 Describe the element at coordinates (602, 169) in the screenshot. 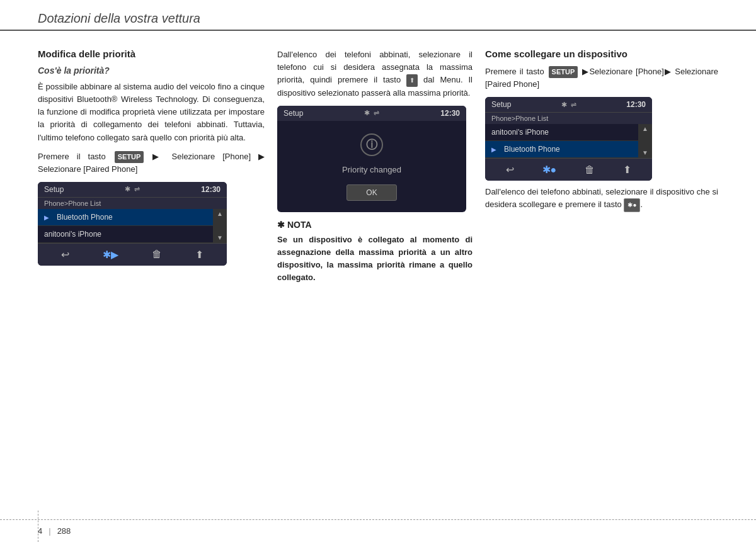

I see `right-column: Come scollegare un dispositivo Premere i…` at that location.